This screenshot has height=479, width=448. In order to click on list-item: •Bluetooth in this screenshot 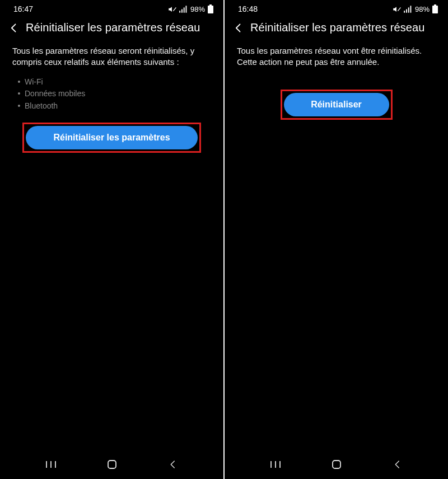, I will do `click(114, 106)`.